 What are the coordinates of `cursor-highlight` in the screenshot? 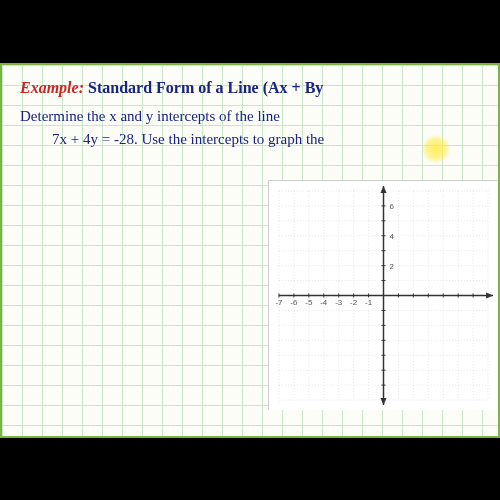 It's located at (436, 149).